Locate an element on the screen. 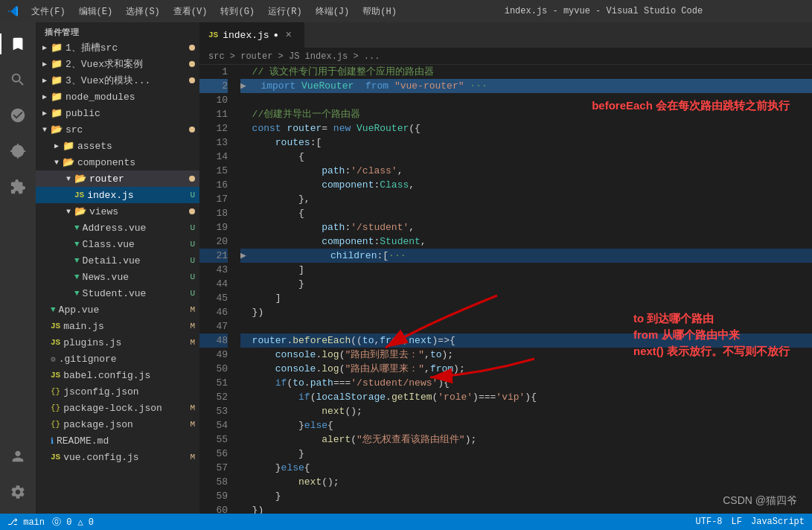 The image size is (812, 530). folder-open-icon: 📂 is located at coordinates (80, 211).